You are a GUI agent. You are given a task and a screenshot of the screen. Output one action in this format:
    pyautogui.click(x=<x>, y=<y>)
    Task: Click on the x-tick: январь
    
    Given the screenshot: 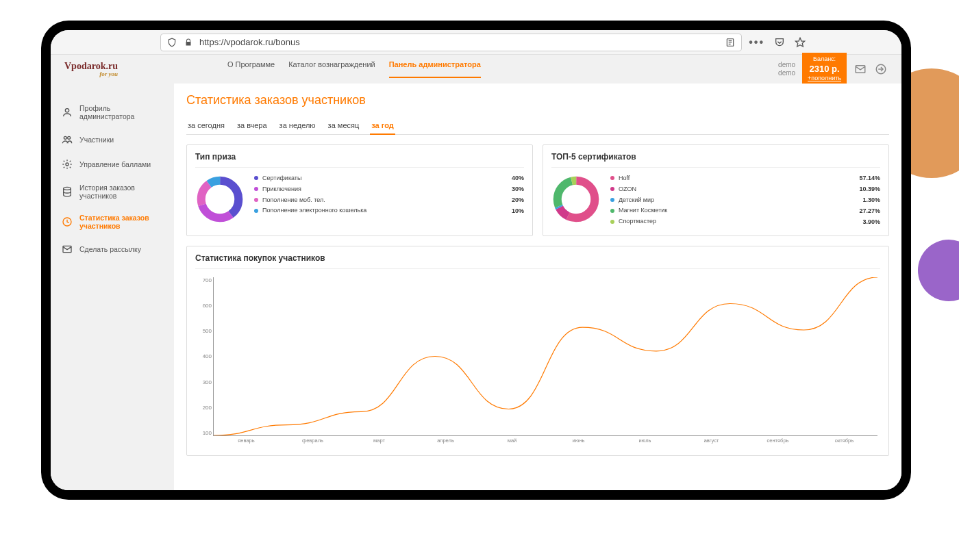 What is the action you would take?
    pyautogui.click(x=247, y=443)
    